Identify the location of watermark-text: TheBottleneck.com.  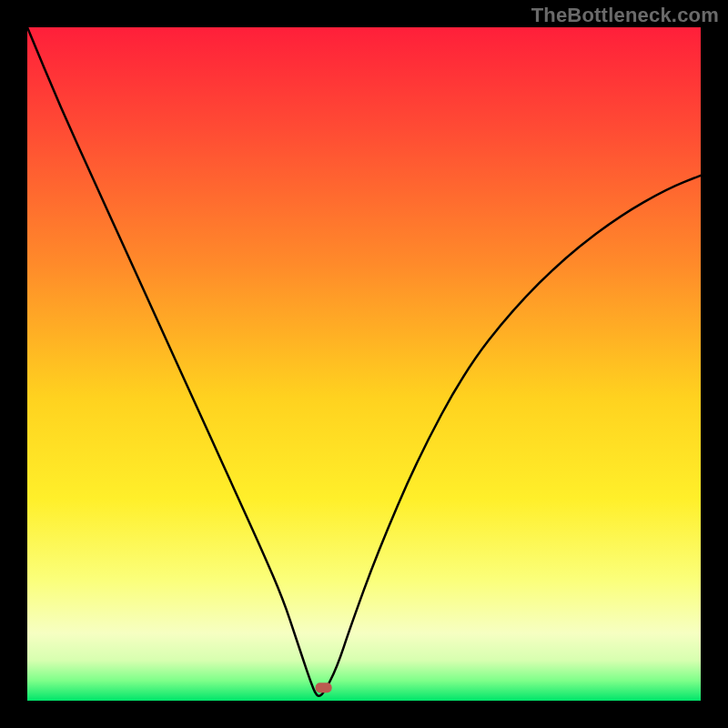
(625, 15).